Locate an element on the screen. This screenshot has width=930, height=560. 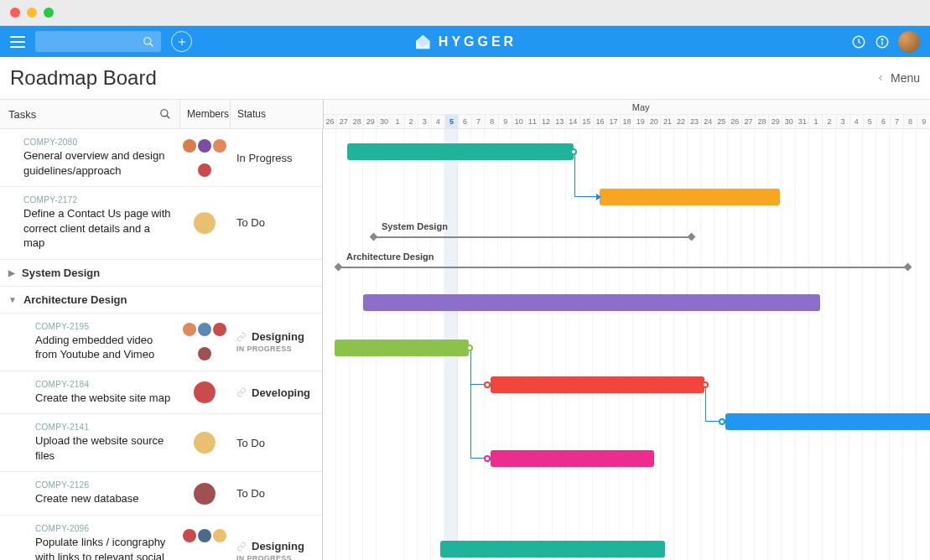
timeline-day: 14 is located at coordinates (574, 122).